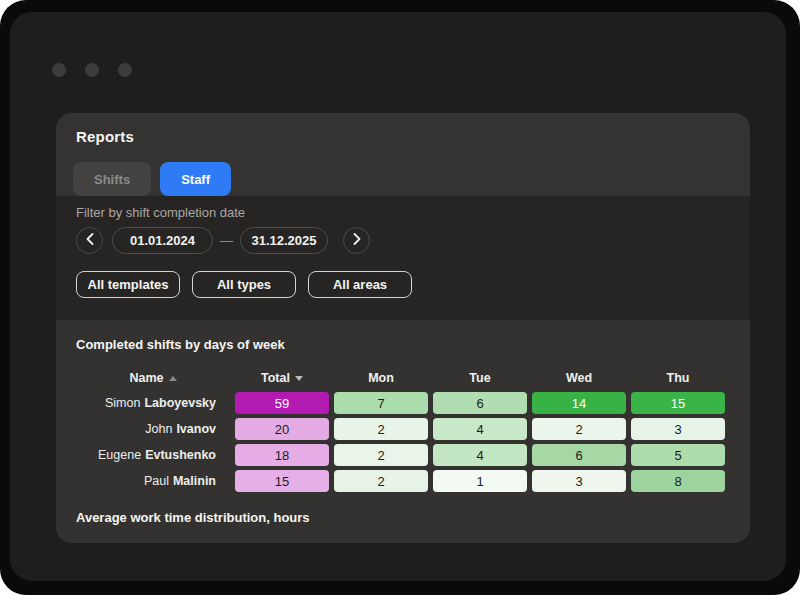  I want to click on column-header-name: Name, so click(153, 378).